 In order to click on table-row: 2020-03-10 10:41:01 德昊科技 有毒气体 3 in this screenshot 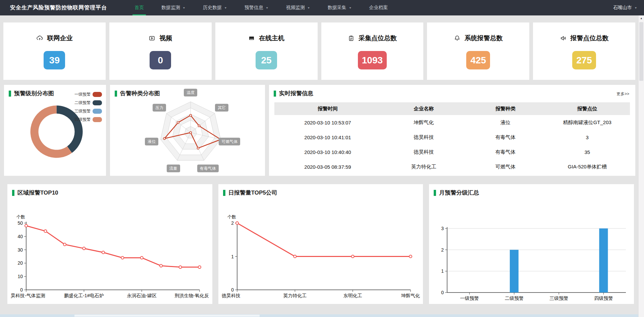, I will do `click(452, 137)`.